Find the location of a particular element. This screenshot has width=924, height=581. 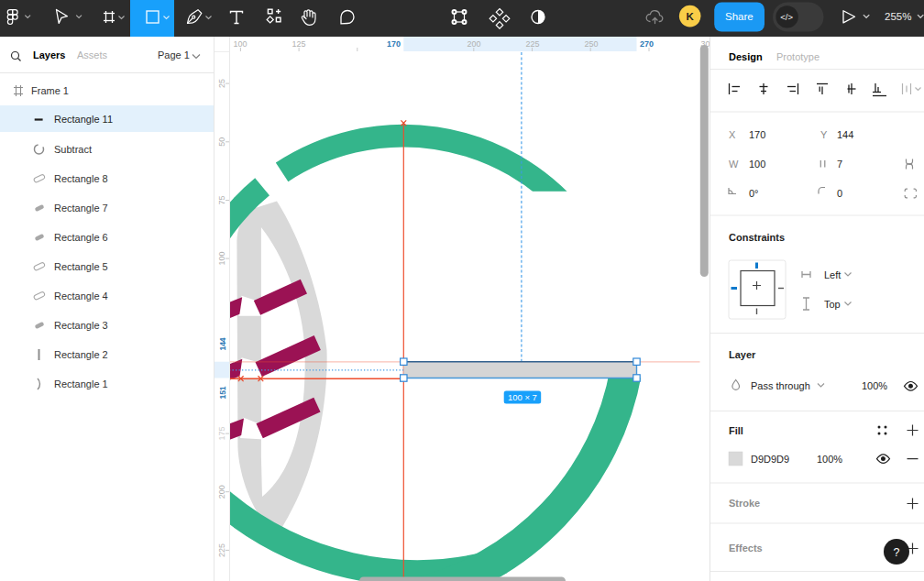

svg-text: Layer is located at coordinates (742, 355).